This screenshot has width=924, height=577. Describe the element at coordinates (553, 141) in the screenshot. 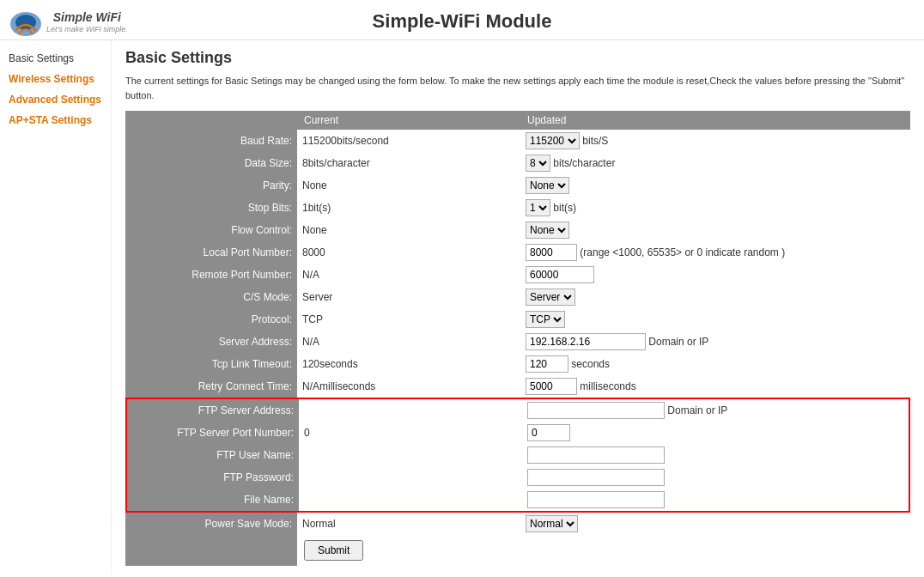

I see `select-baud-rate: 115200` at that location.